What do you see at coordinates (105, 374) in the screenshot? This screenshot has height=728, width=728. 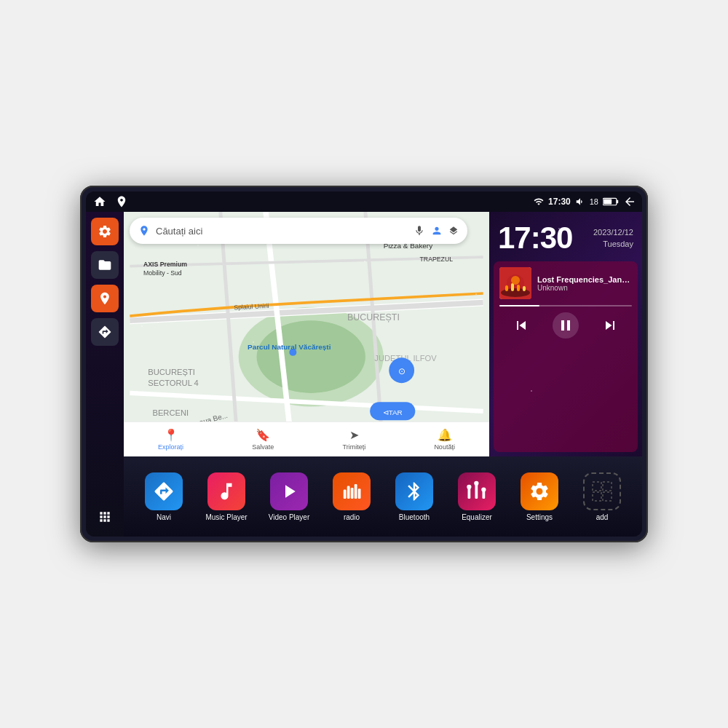 I see `sidebar` at bounding box center [105, 374].